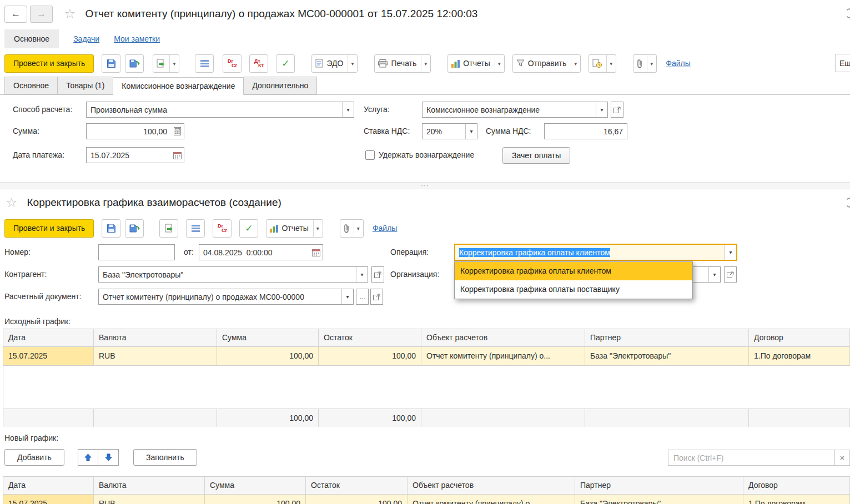  Describe the element at coordinates (280, 85) in the screenshot. I see `form-tab-additional: Дополнительно` at that location.